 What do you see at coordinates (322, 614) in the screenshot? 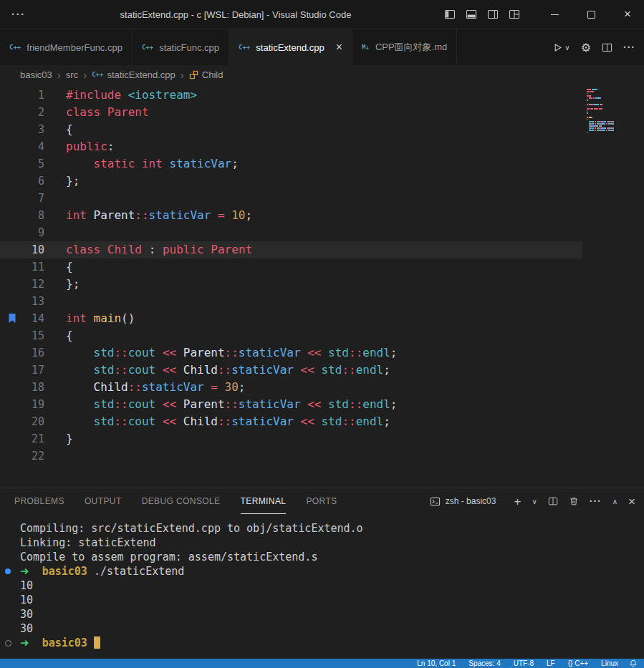
I see `terminal-line: 30` at bounding box center [322, 614].